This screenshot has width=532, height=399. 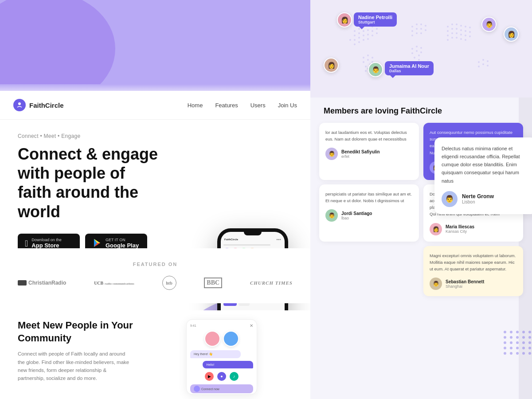 I want to click on author-city-4: Shanghai, so click(x=465, y=286).